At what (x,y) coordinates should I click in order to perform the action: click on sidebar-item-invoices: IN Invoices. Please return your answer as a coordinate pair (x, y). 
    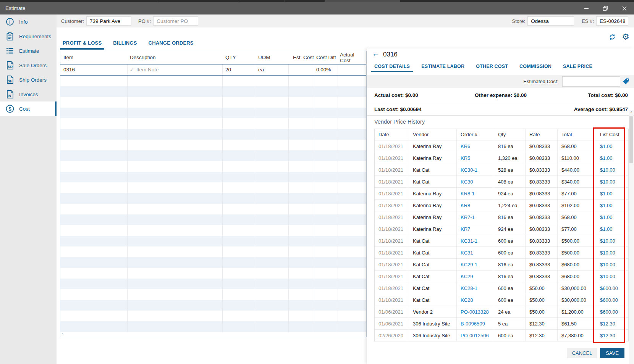
    Looking at the image, I should click on (28, 94).